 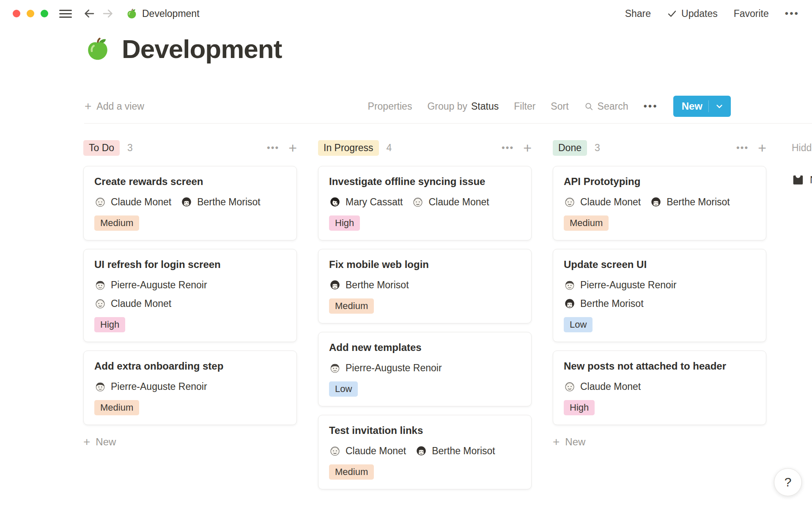 What do you see at coordinates (335, 368) in the screenshot?
I see `avatar-renoir` at bounding box center [335, 368].